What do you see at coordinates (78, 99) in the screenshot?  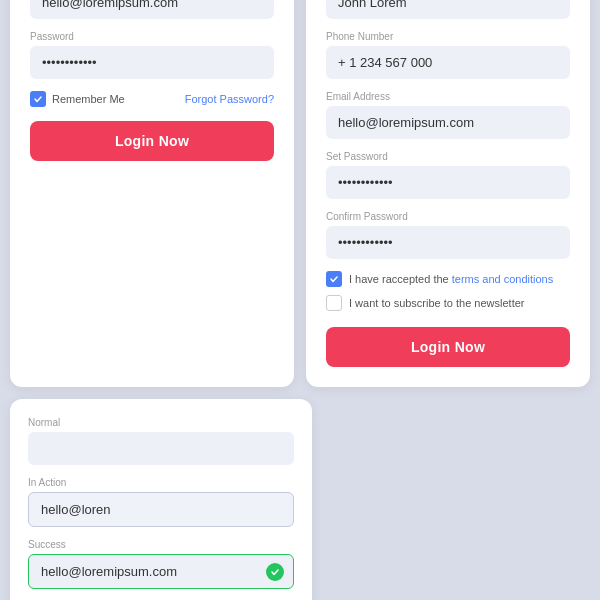 I see `remember-left: Remember Me` at bounding box center [78, 99].